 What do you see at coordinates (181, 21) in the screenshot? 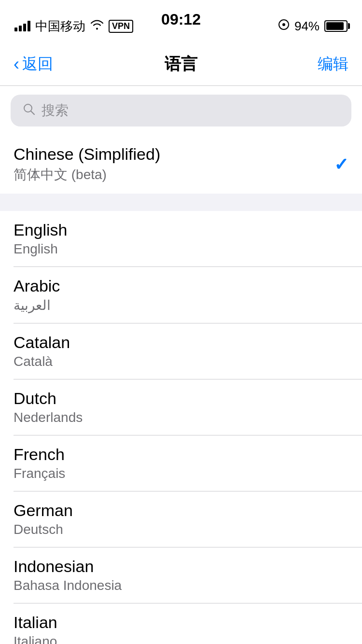
I see `status-bar: 中国移动 VPN 09:12 94%` at bounding box center [181, 21].